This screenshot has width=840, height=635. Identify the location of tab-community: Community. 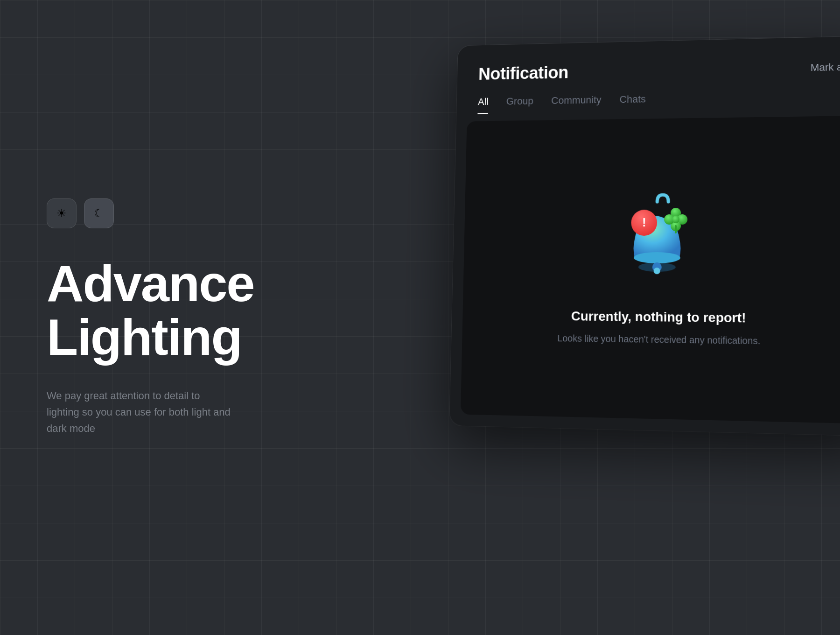
(576, 103).